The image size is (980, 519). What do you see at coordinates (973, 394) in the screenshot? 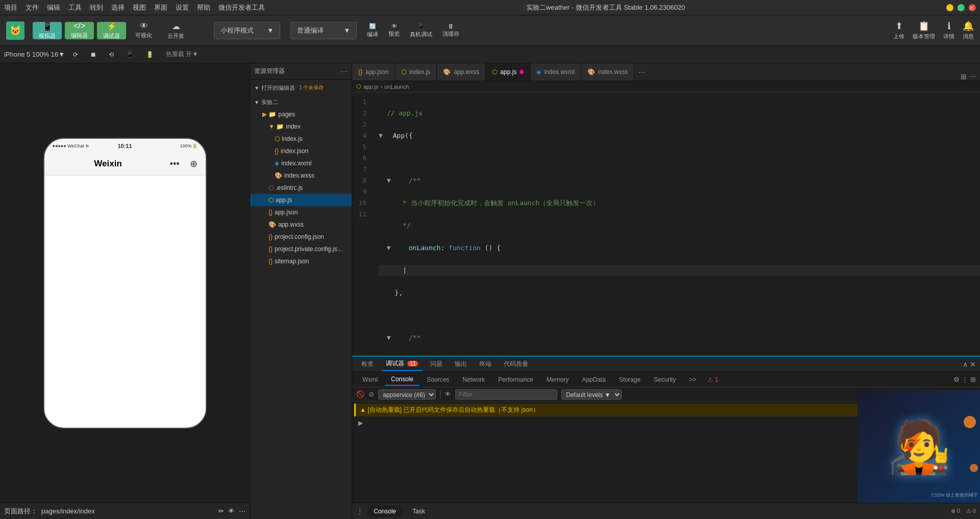
I see `console-settings-btn: ⚙` at bounding box center [973, 394].